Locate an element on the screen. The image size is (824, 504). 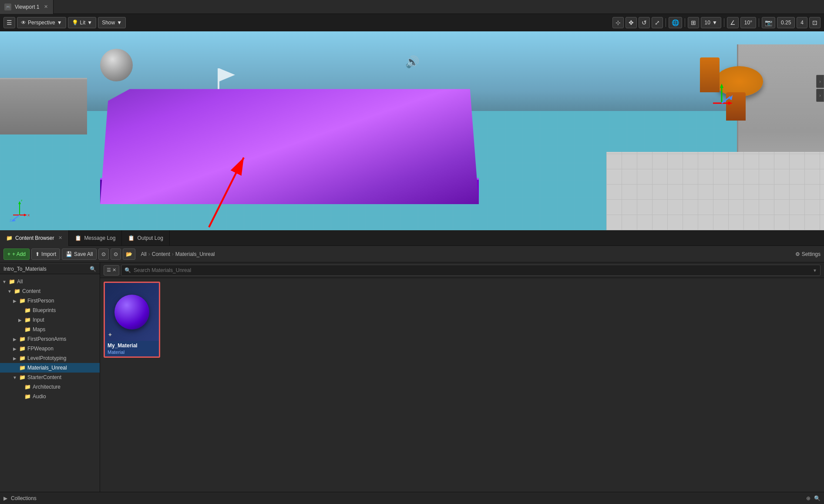
show-button: Show ▼ is located at coordinates (112, 23).